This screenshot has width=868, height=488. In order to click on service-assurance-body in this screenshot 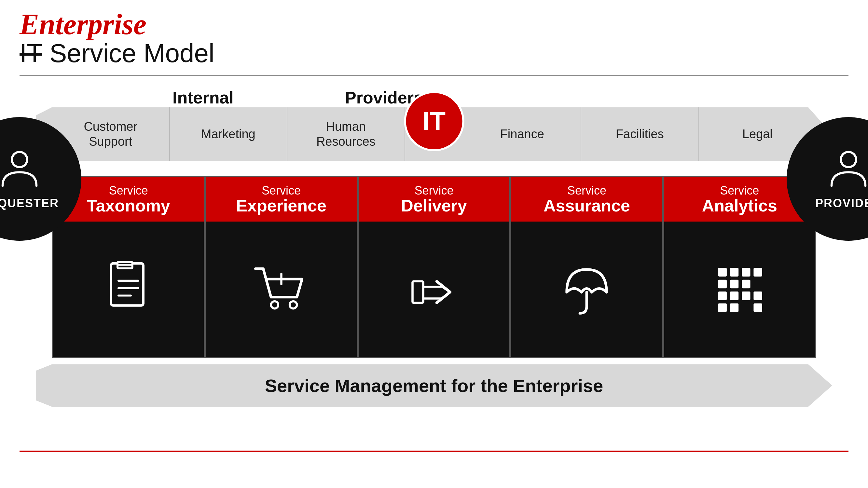, I will do `click(587, 289)`.